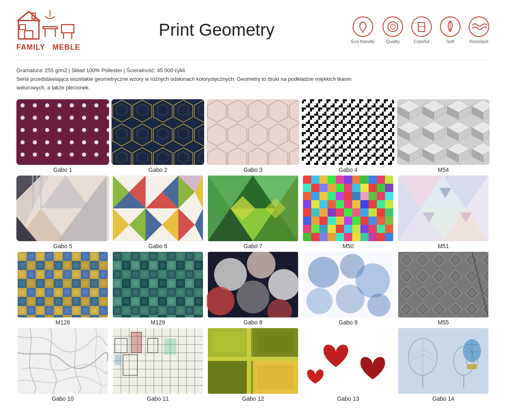 Image resolution: width=506 pixels, height=420 pixels. Describe the element at coordinates (443, 212) in the screenshot. I see `fabric-item-m51: M51` at that location.